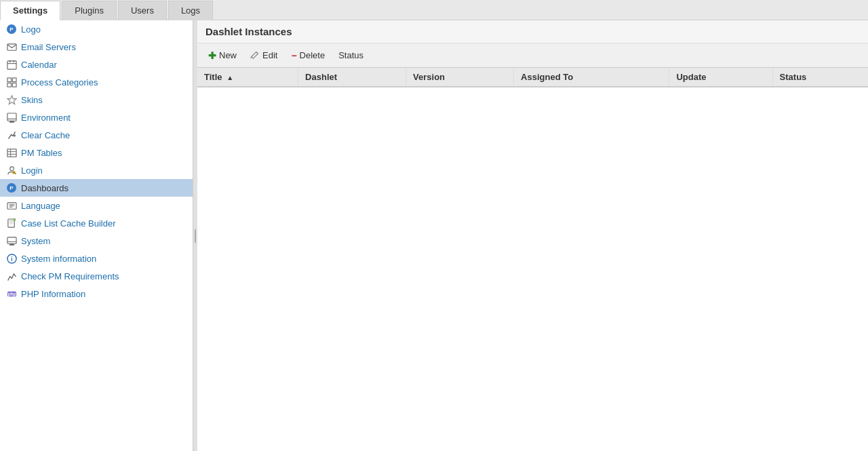 The image size is (868, 451). Describe the element at coordinates (53, 294) in the screenshot. I see `sidebar-label-php-information: PHP Information` at that location.